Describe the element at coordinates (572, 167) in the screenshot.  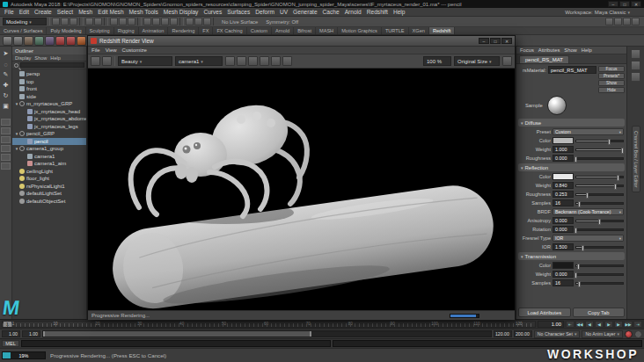
I see `section-header-reflection: Reflection` at that location.